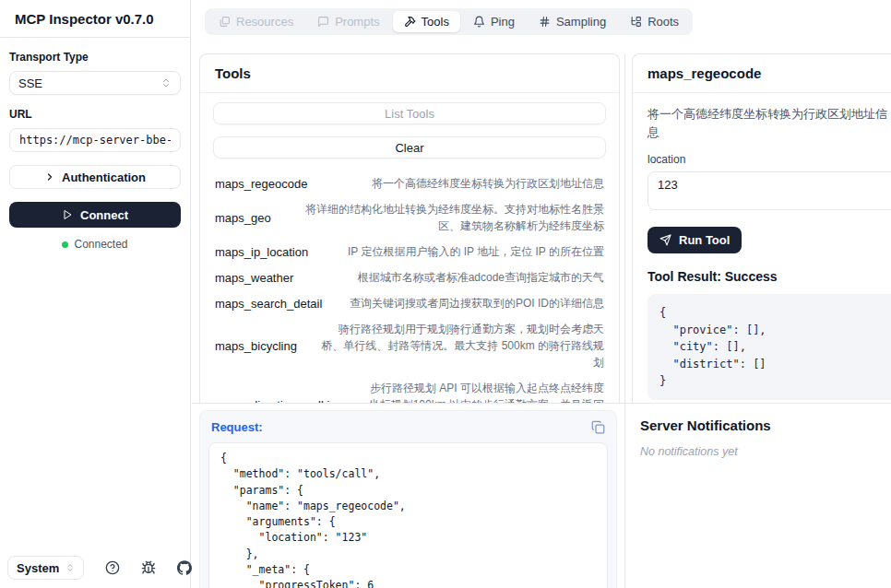 The height and width of the screenshot is (588, 891). What do you see at coordinates (426, 22) in the screenshot?
I see `tab-tools: Tools` at bounding box center [426, 22].